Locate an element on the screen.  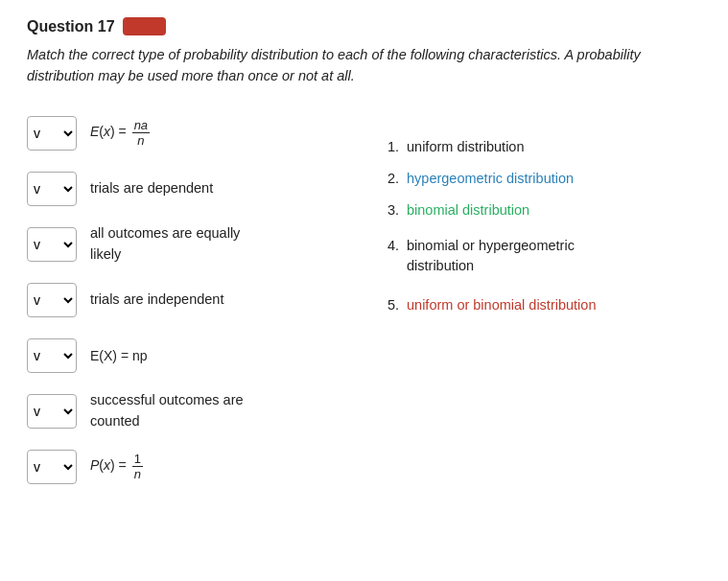
row-4: v 1 2 3 4 5 trials are independent is located at coordinates (204, 300).